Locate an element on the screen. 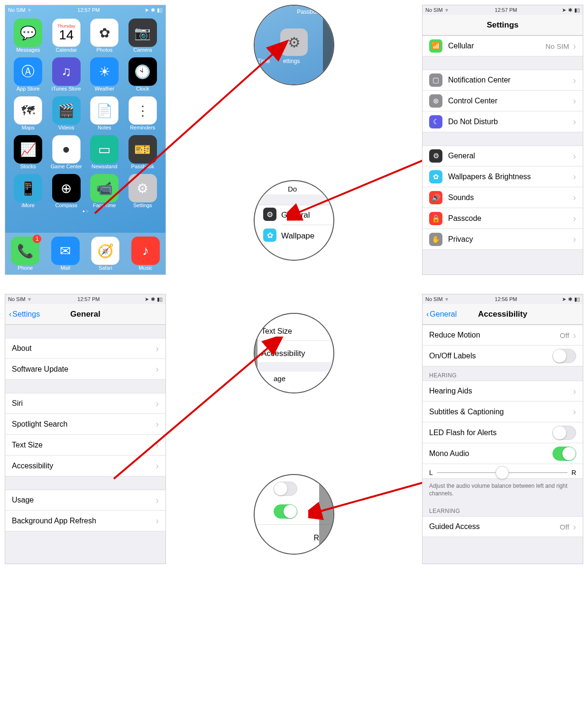  row-notification-center: ▢Notification Center› is located at coordinates (503, 80).